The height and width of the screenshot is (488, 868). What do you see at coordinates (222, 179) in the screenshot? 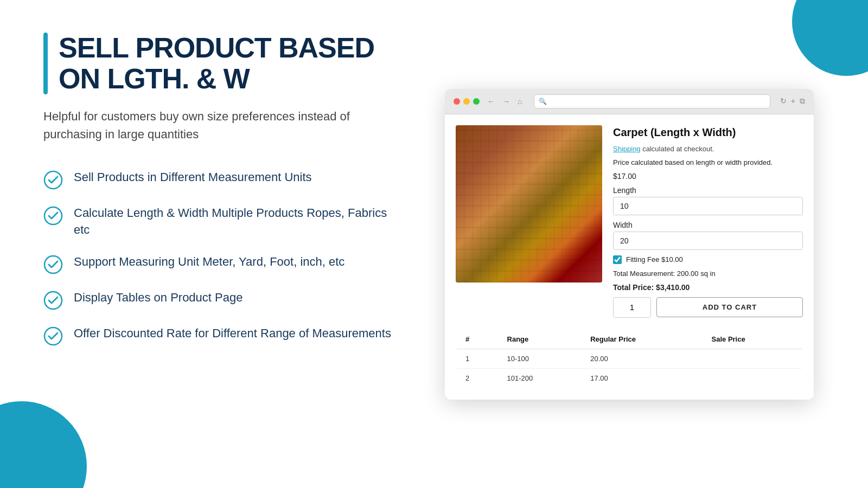
I see `feature-item-1: Sell Products in Different Measurement U…` at bounding box center [222, 179].